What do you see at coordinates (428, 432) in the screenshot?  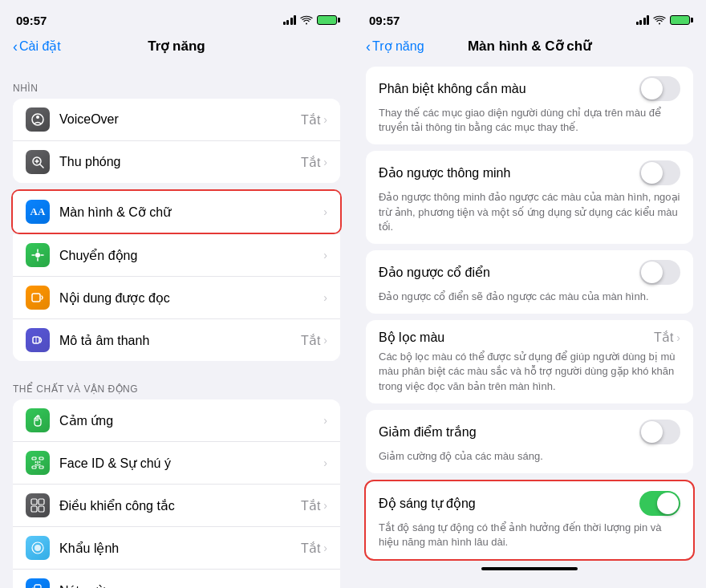 I see `reduce-white-title: Giảm điểm trắng` at bounding box center [428, 432].